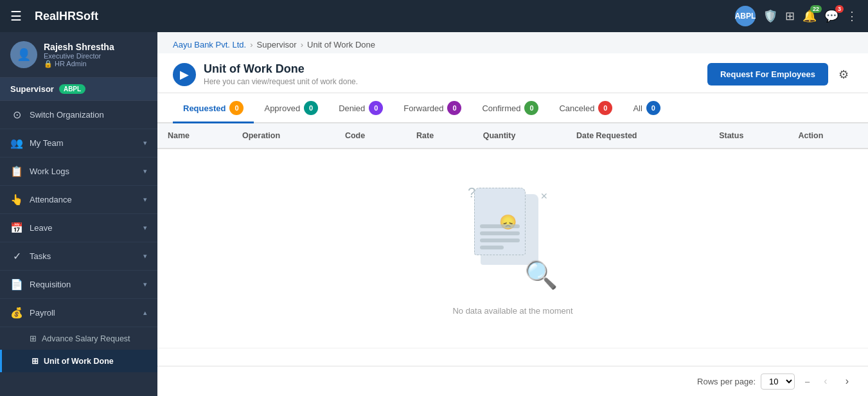 Image resolution: width=868 pixels, height=396 pixels. Describe the element at coordinates (78, 89) in the screenshot. I see `supervisor-badge: Supervisor ABPL` at that location.